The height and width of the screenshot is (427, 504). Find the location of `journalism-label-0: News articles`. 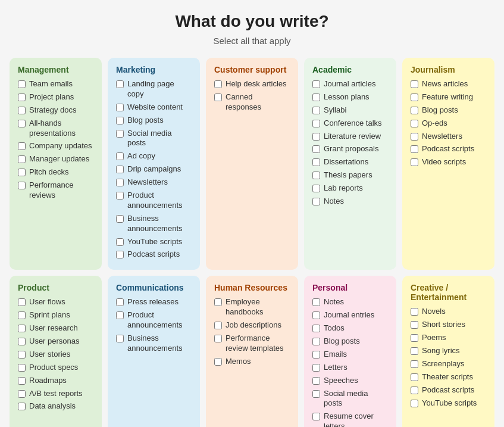

journalism-label-0: News articles is located at coordinates (445, 85).